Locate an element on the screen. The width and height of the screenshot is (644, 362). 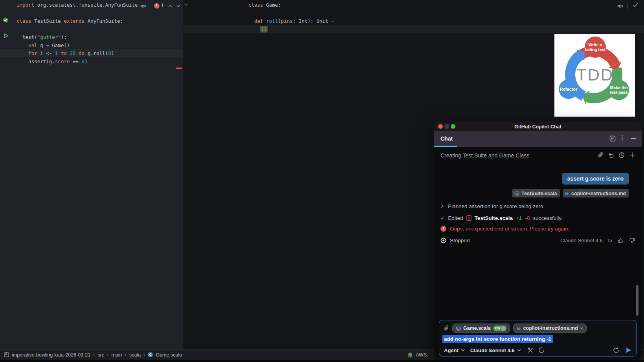
project-icon is located at coordinates (6, 355).